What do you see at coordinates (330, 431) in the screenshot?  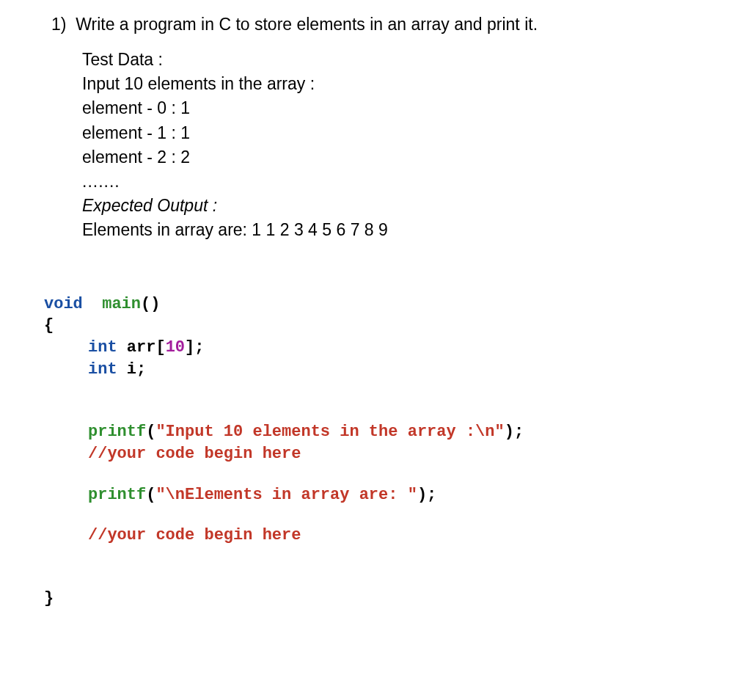 I see `string-1: "Input 10 elements in the array :\n"` at bounding box center [330, 431].